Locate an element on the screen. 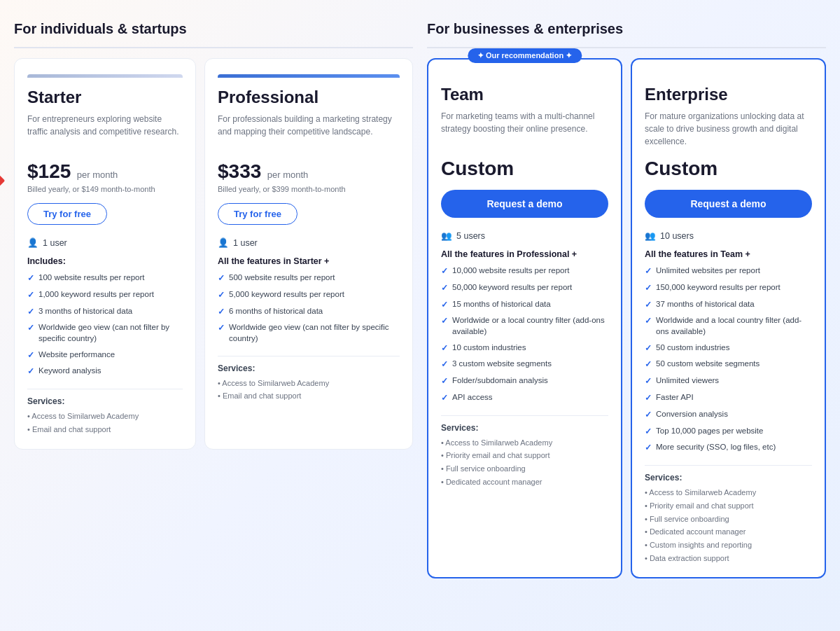  enterprise-services-list: • Access to Similarweb Academy • Priorit… is located at coordinates (728, 525).